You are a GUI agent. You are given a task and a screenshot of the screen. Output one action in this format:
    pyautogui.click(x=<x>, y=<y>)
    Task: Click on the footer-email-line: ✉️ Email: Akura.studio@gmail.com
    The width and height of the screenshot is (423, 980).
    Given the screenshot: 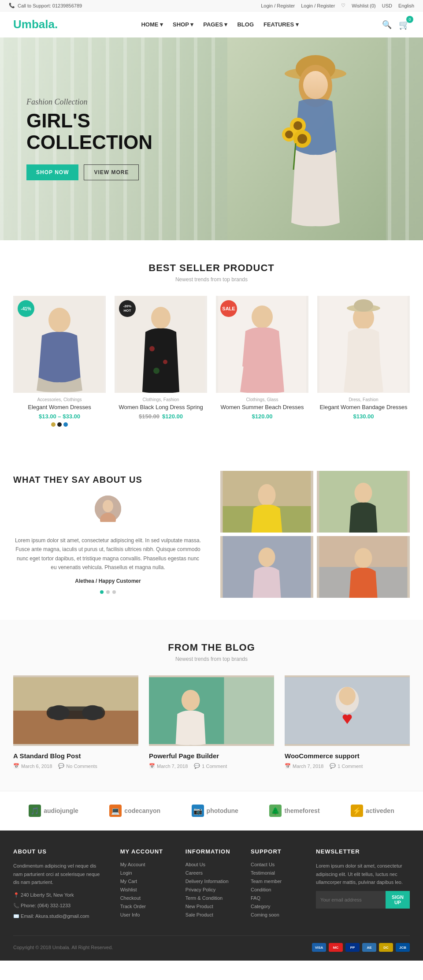 What is the action you would take?
    pyautogui.click(x=60, y=917)
    